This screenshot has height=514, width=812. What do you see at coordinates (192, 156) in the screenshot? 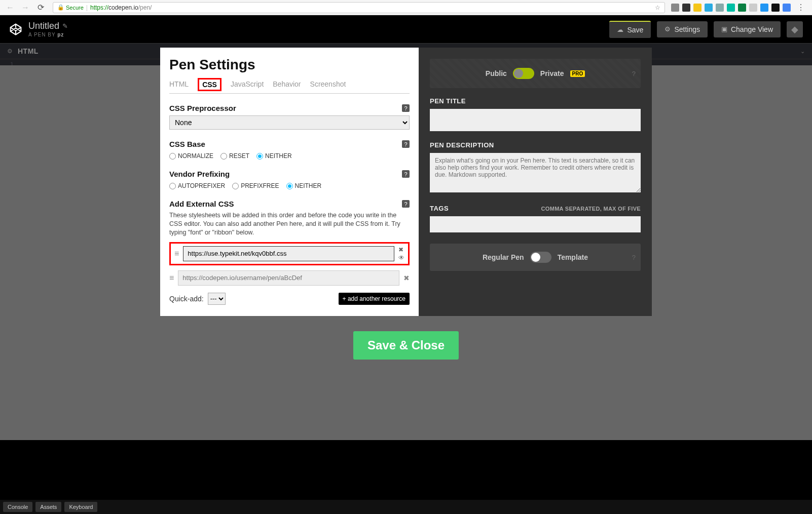
I see `radio-normalize: NORMALIZE` at bounding box center [192, 156].